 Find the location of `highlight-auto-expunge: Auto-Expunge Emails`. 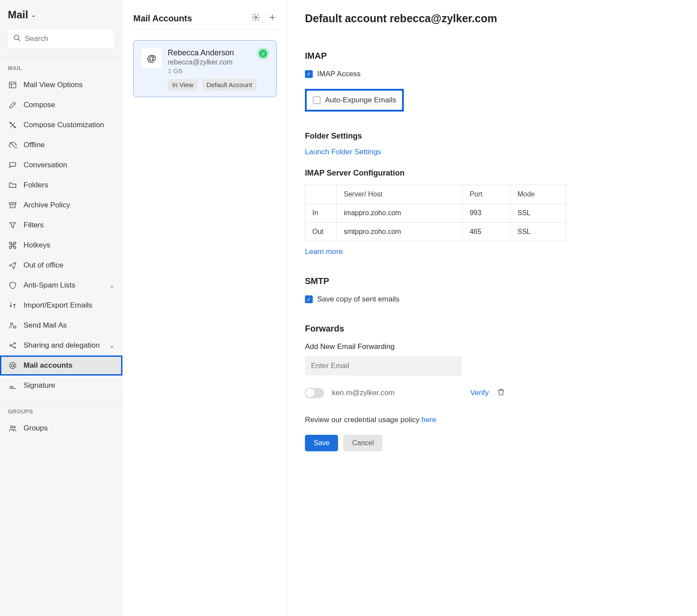

highlight-auto-expunge: Auto-Expunge Emails is located at coordinates (355, 100).